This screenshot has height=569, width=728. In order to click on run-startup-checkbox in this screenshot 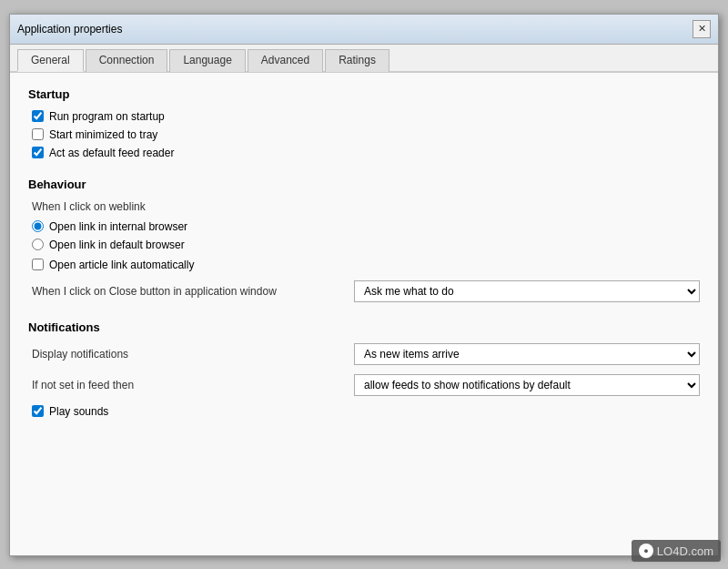, I will do `click(38, 117)`.